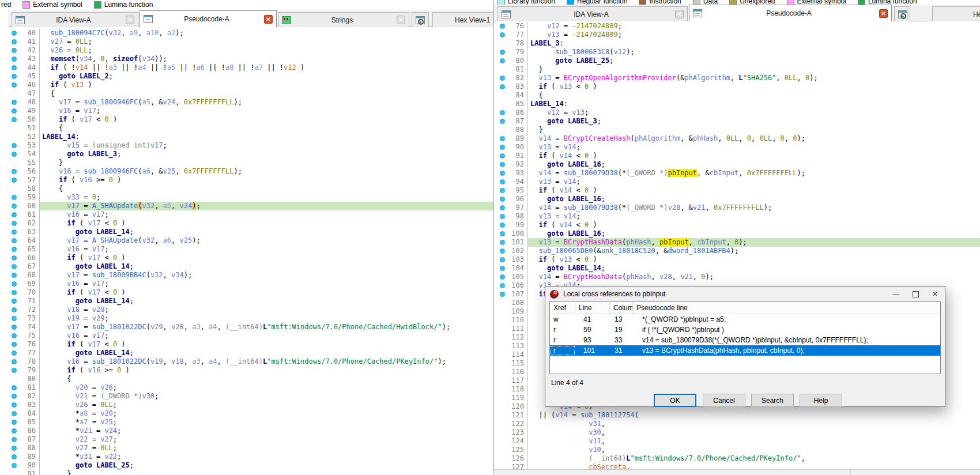  Describe the element at coordinates (737, 424) in the screenshot. I see `code-line: 122 v31,` at that location.